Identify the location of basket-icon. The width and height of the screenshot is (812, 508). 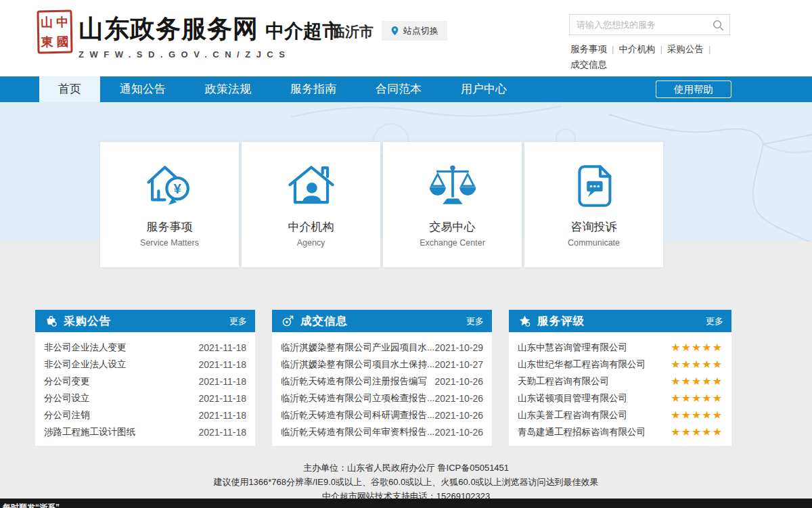
(51, 321).